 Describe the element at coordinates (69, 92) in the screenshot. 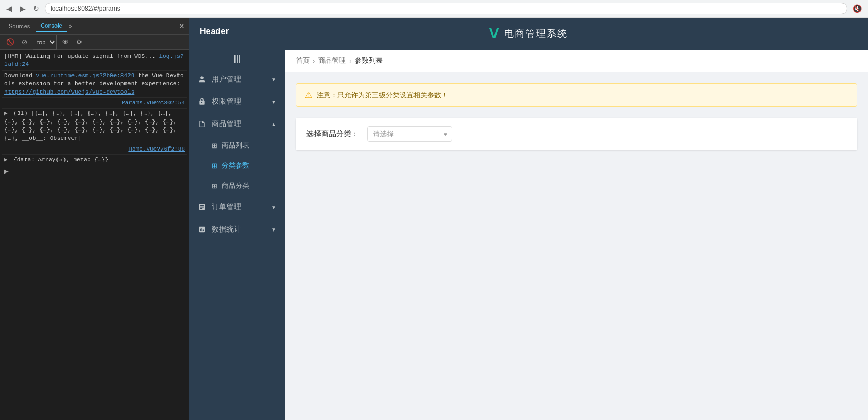

I see `console-link-3: https://github.com/vuejs/vue-devtools` at that location.